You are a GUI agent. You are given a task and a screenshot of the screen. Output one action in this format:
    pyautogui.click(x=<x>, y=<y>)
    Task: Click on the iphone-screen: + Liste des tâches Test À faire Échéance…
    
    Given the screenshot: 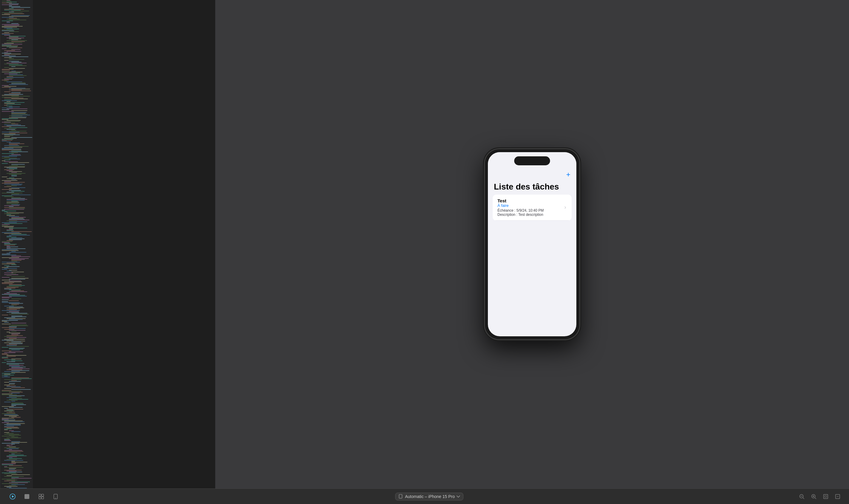 What is the action you would take?
    pyautogui.click(x=532, y=244)
    